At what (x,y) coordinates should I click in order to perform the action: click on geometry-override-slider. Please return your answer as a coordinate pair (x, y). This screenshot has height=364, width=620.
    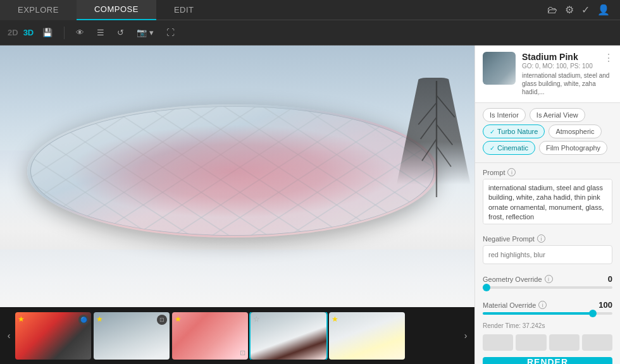
    Looking at the image, I should click on (548, 288).